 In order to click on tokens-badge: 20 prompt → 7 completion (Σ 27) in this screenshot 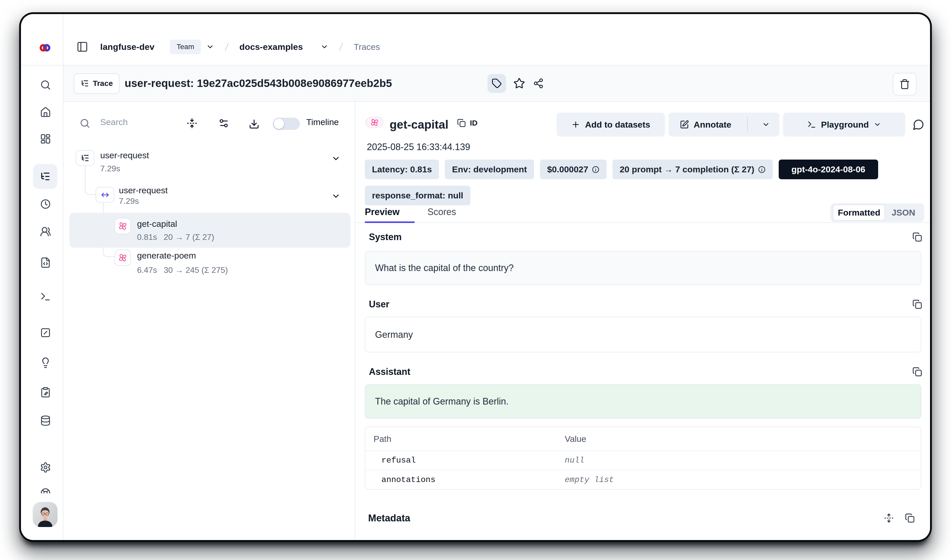, I will do `click(693, 169)`.